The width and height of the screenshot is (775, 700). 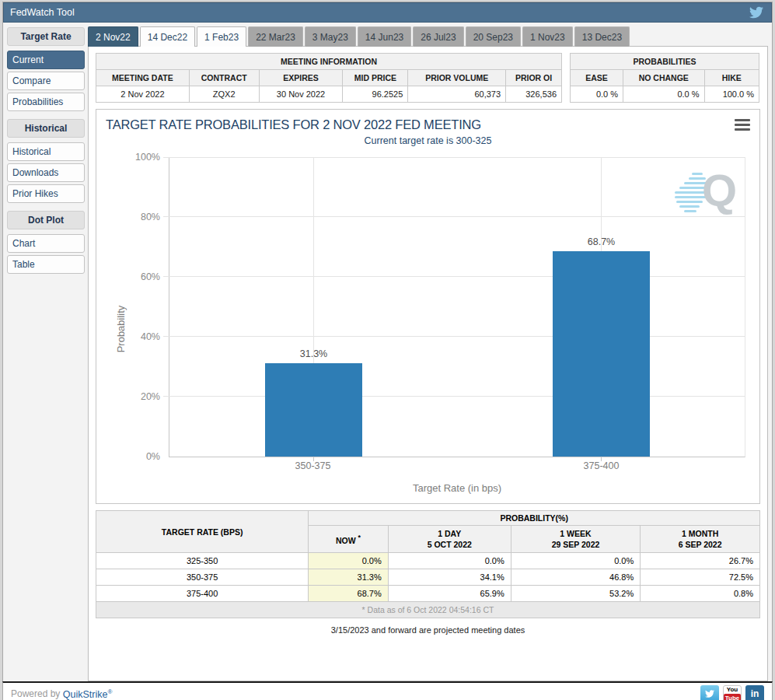 I want to click on tab-14jun23: 14 Jun23, so click(x=384, y=37).